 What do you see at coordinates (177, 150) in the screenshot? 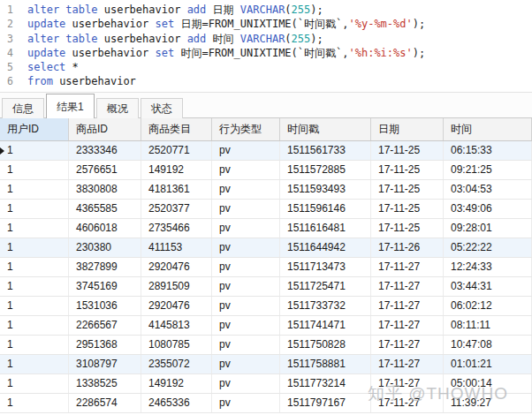
I see `table-cell: 2520771` at bounding box center [177, 150].